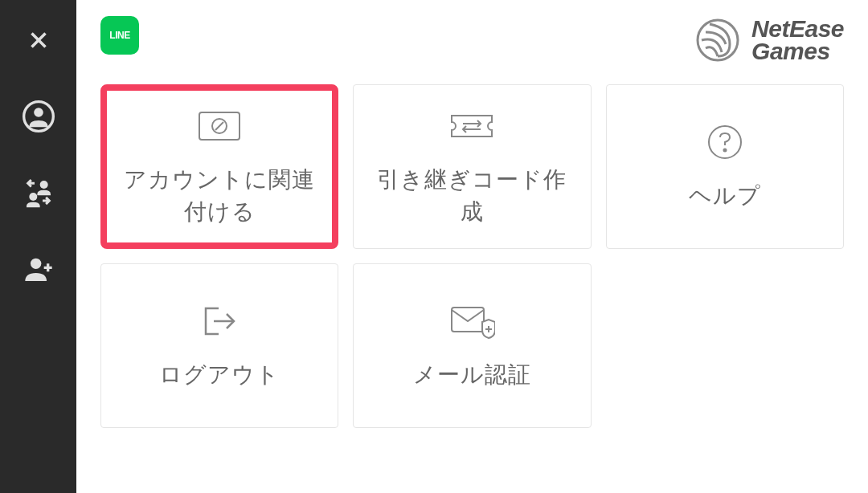 The height and width of the screenshot is (493, 868). What do you see at coordinates (472, 345) in the screenshot?
I see `mail-auth-tile: メール認証` at bounding box center [472, 345].